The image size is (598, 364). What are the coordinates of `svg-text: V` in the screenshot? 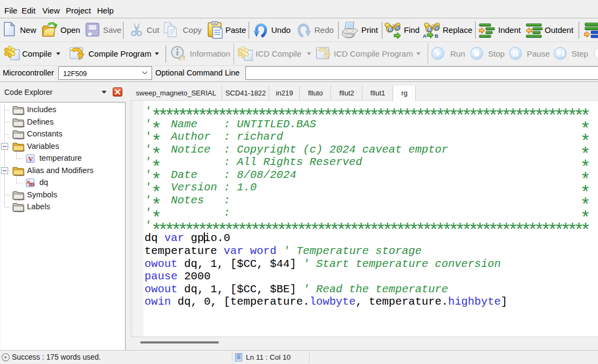 It's located at (31, 159).